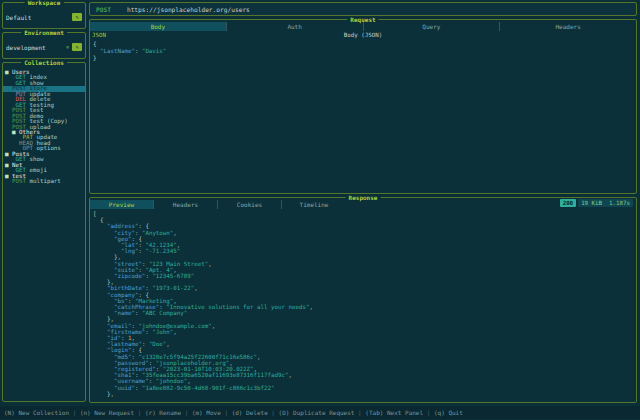 The image size is (640, 420). I want to click on response-tab-timeline: Timeline, so click(314, 204).